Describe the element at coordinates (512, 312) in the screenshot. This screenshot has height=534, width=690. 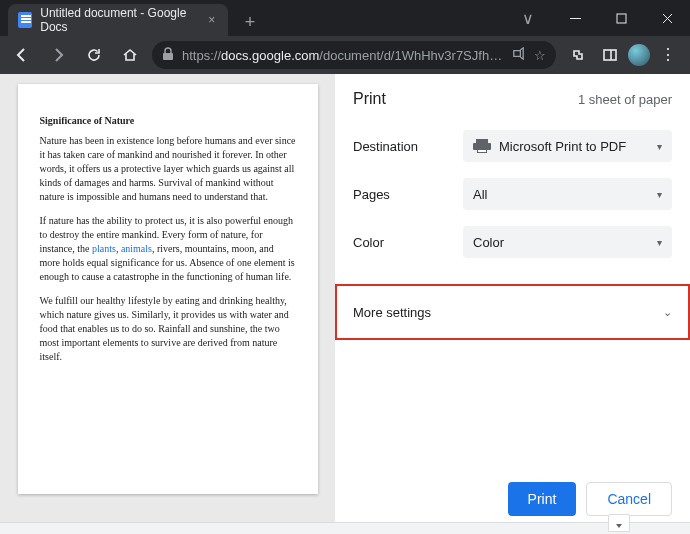
I see `more-settings-toggle: More settings ⌄` at that location.